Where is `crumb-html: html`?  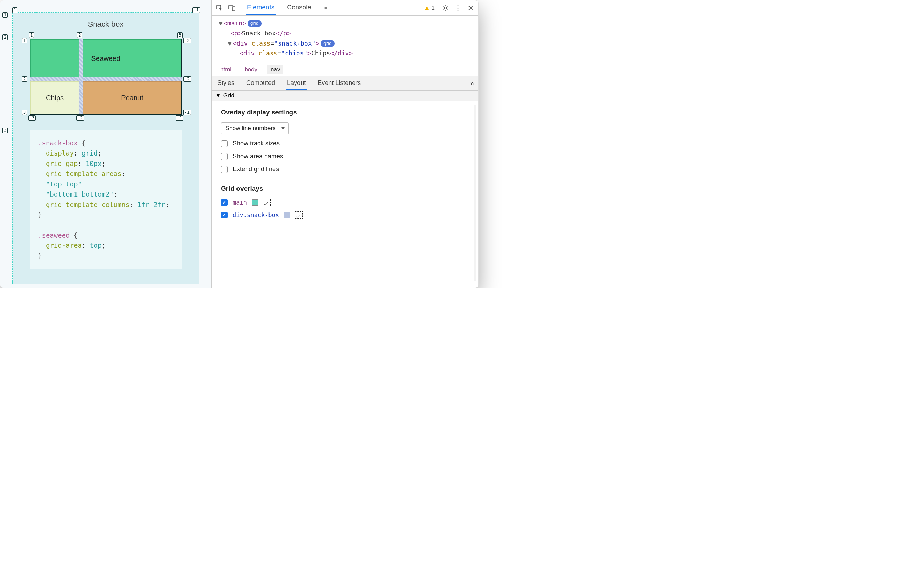
crumb-html: html is located at coordinates (226, 69).